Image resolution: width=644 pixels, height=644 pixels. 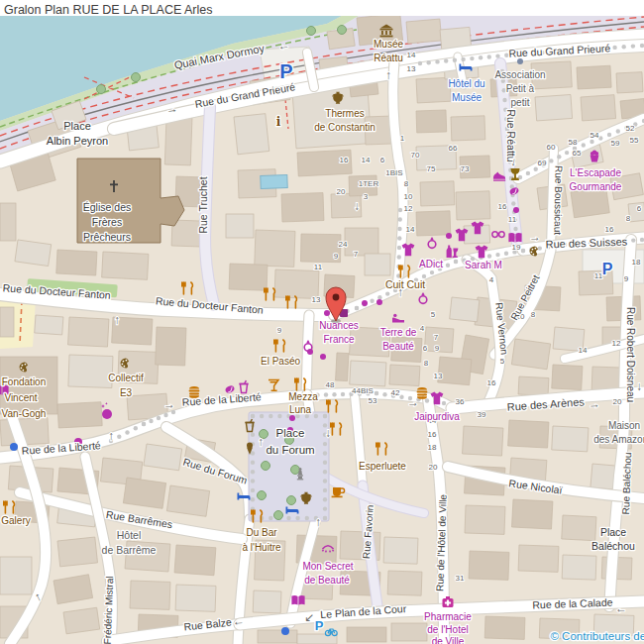 What do you see at coordinates (466, 168) in the screenshot?
I see `house-number: 73` at bounding box center [466, 168].